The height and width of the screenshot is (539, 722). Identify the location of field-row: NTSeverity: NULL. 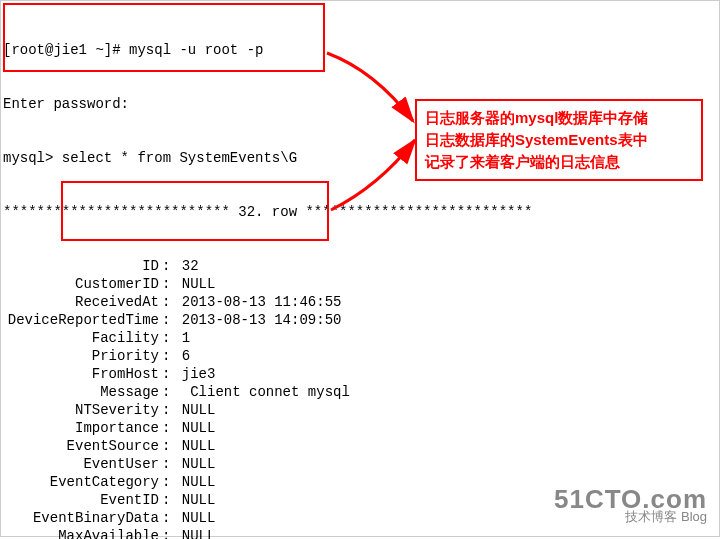
(360, 410).